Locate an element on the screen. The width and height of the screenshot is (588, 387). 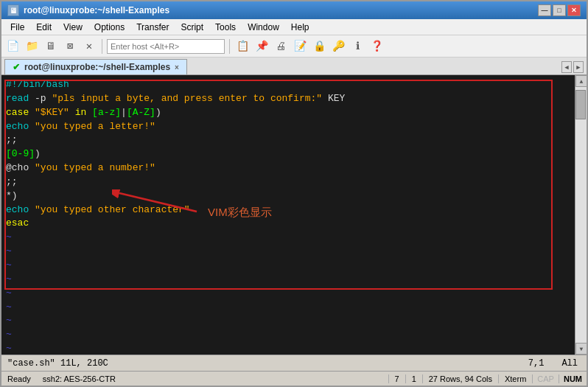
toolbar-new-icon: 📄 is located at coordinates (13, 46).